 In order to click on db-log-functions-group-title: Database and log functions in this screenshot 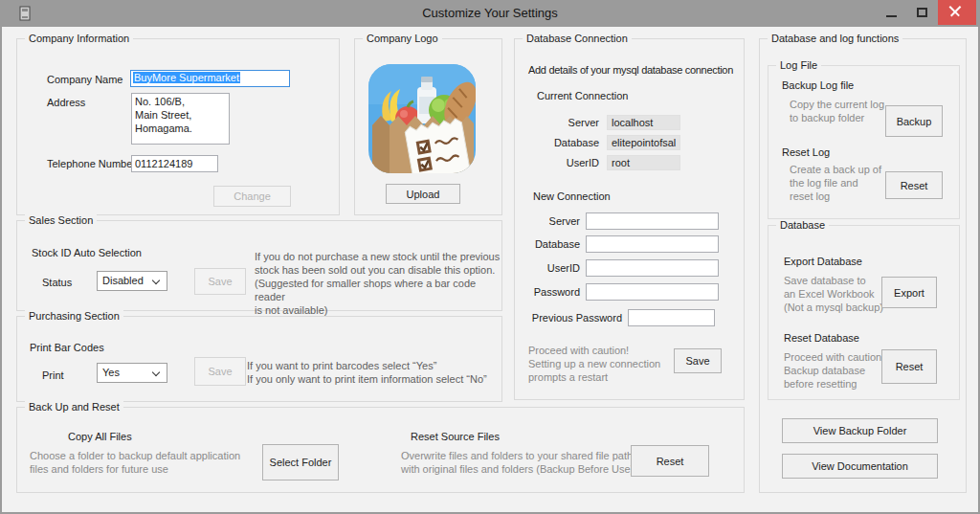, I will do `click(835, 38)`.